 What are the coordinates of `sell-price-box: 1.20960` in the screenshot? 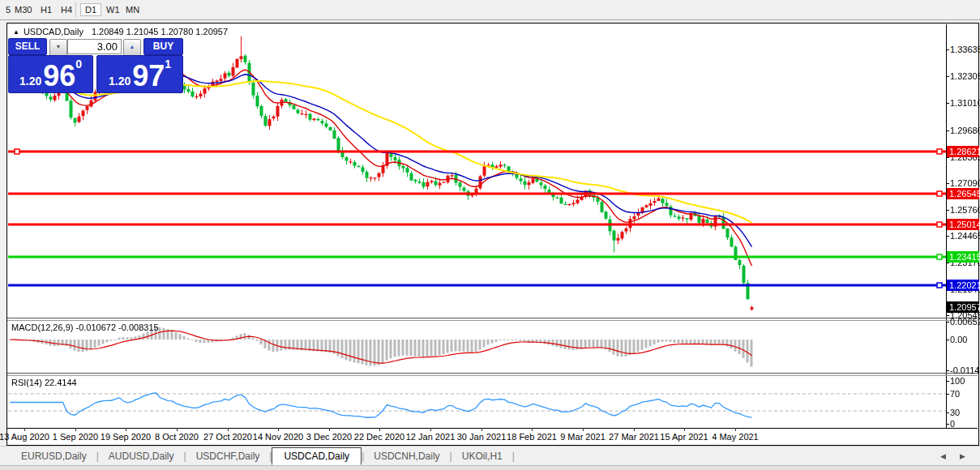 It's located at (50, 75).